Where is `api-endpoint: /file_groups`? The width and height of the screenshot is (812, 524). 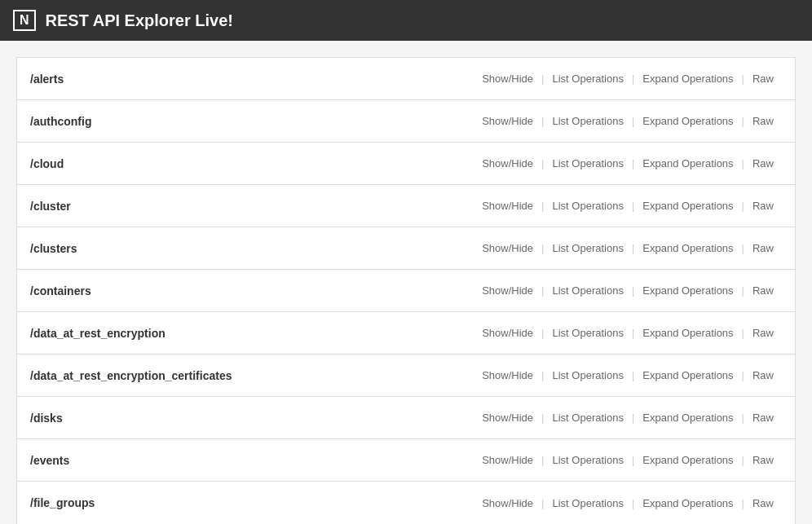 api-endpoint: /file_groups is located at coordinates (252, 503).